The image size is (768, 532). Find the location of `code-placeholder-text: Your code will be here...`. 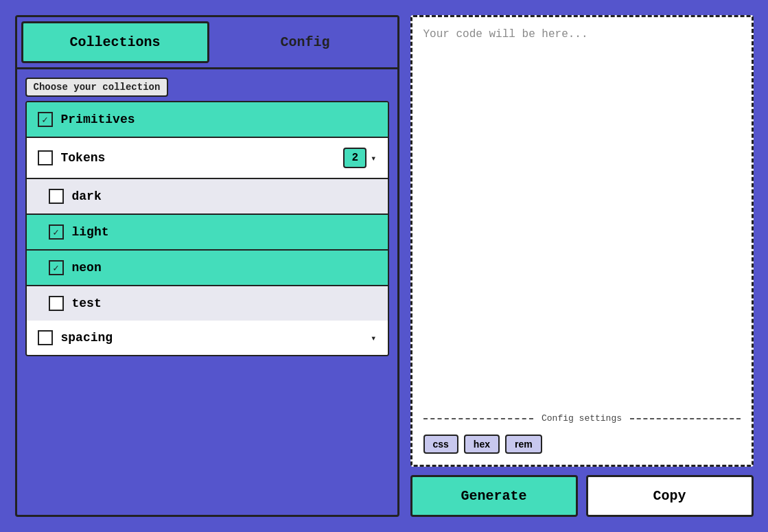

code-placeholder-text: Your code will be here... is located at coordinates (506, 34).